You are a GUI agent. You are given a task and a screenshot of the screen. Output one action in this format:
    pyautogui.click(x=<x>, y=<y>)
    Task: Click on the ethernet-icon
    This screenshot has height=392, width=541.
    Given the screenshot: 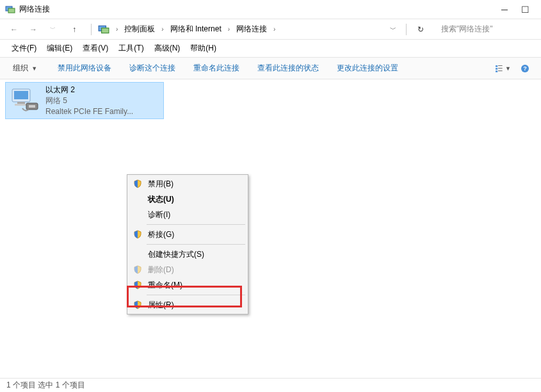 What is the action you would take?
    pyautogui.click(x=25, y=101)
    